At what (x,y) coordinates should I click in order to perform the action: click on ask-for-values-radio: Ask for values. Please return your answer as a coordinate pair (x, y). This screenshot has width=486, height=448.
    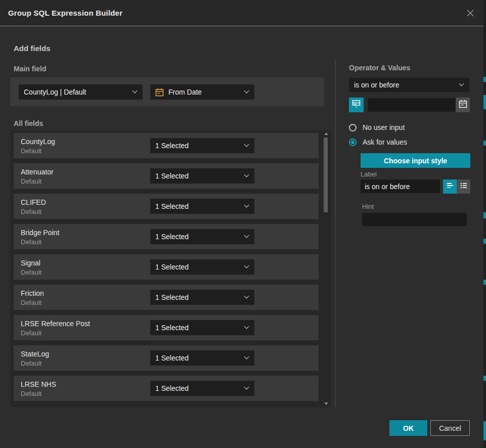
    Looking at the image, I should click on (378, 142).